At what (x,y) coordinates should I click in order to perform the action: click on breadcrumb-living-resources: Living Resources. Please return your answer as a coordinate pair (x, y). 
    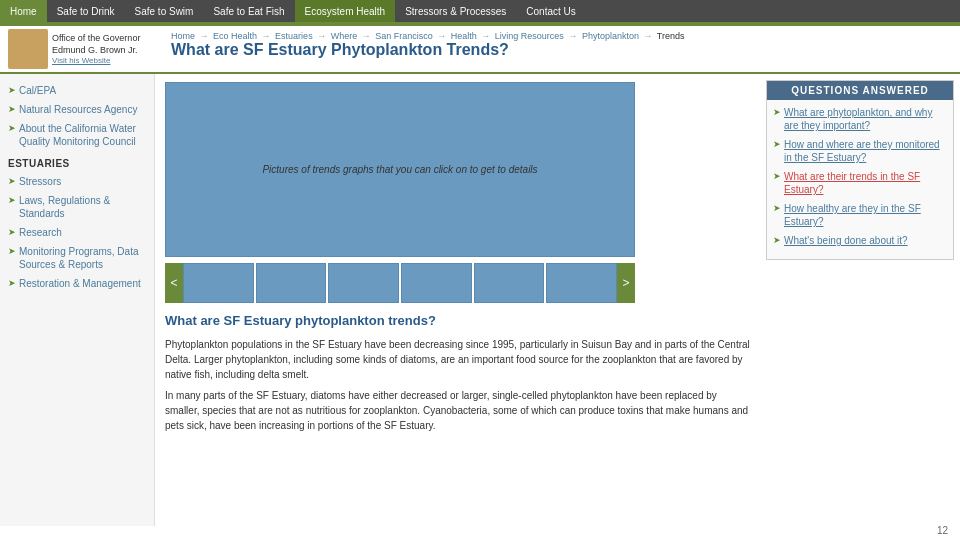
    Looking at the image, I should click on (530, 36).